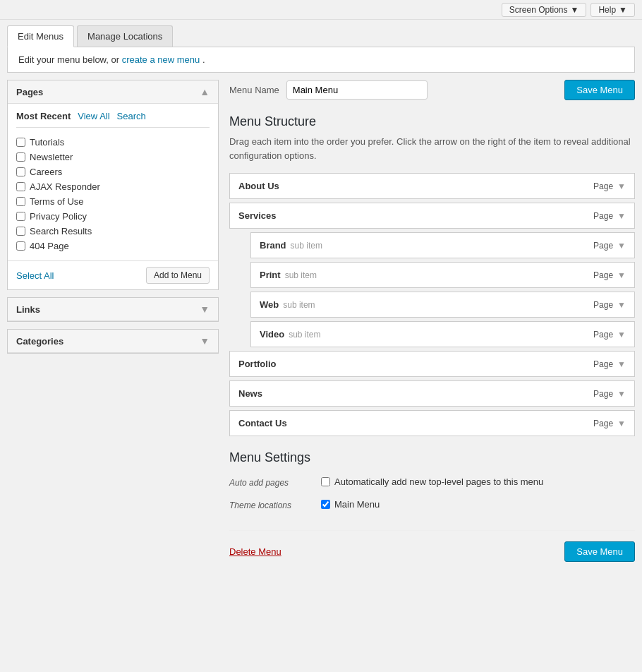 The image size is (642, 672). I want to click on pages-sub-tabs: Most Recent View All Search, so click(113, 119).